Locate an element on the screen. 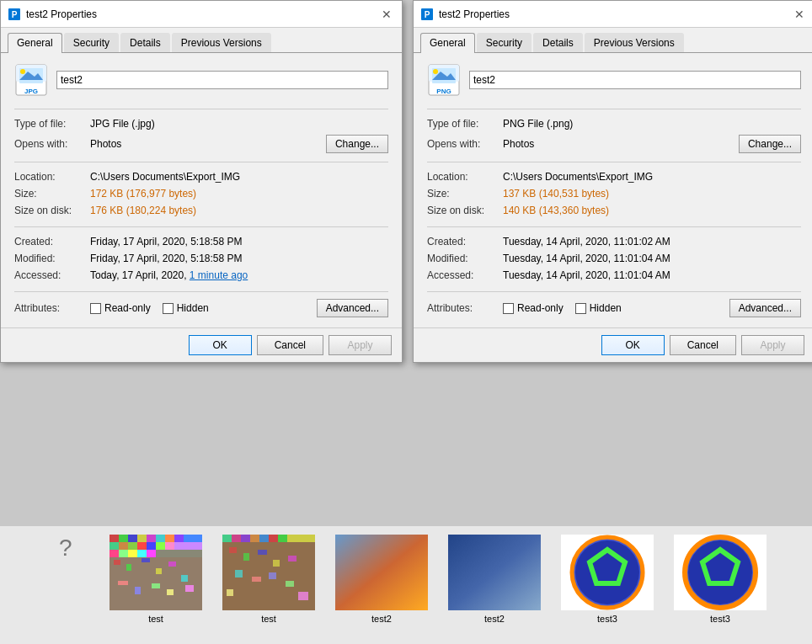 Image resolution: width=812 pixels, height=644 pixels. right-accessed-label: Accessed: is located at coordinates (465, 276).